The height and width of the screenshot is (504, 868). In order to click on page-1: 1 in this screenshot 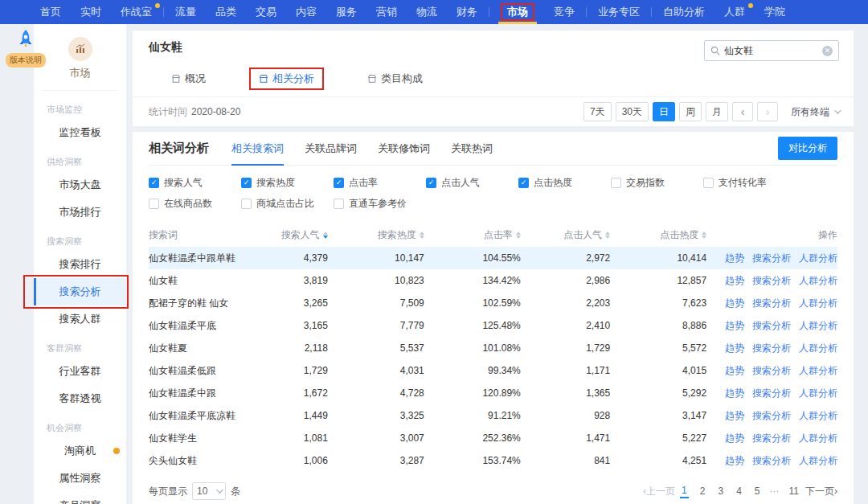, I will do `click(685, 491)`.